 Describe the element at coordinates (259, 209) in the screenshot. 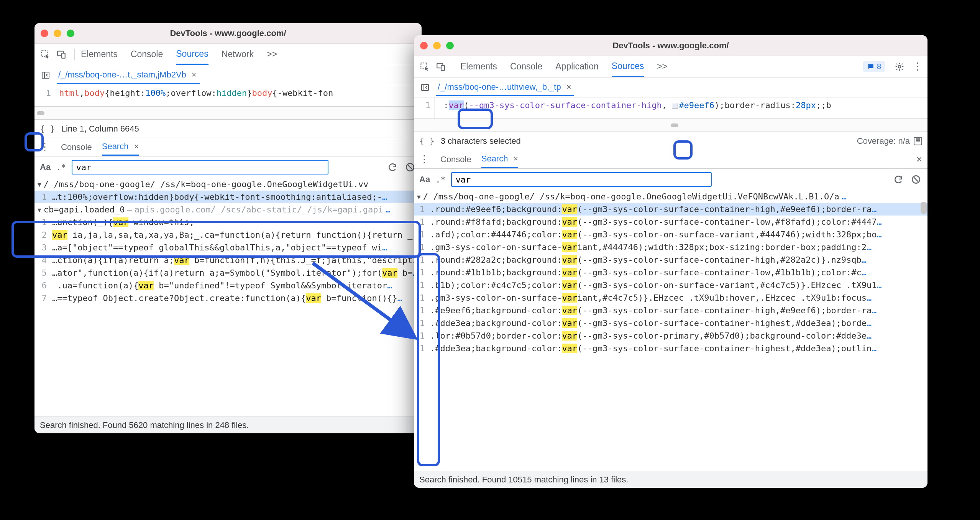

I see `result-file-source: apis.google.com/_/scs/abc-static/_/js/k=…` at that location.